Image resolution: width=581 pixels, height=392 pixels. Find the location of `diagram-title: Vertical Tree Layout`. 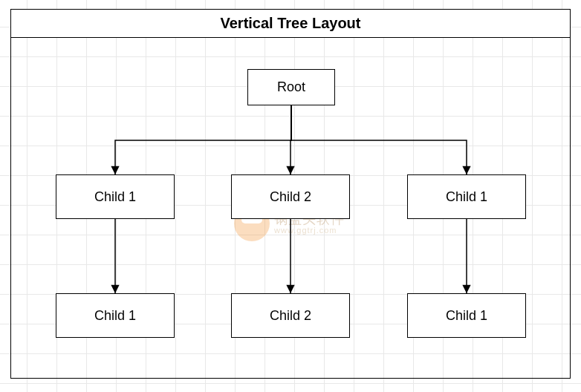

diagram-title: Vertical Tree Layout is located at coordinates (290, 24).